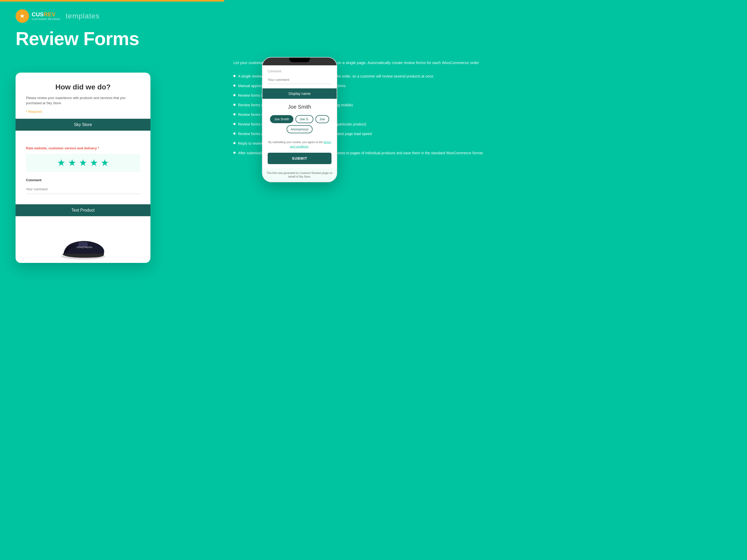  I want to click on name-chip-abbr: Joe S., so click(305, 119).